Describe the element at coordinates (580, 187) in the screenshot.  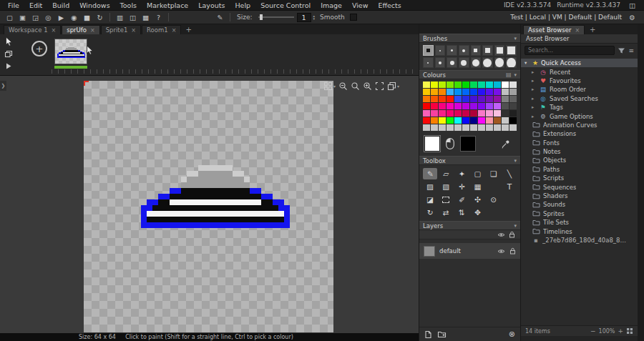
I see `tree-folder-sequences: Sequences` at that location.